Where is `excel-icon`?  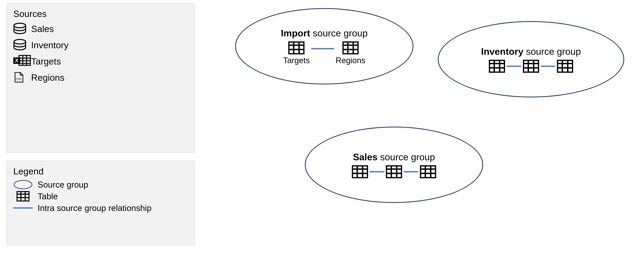 excel-icon is located at coordinates (20, 61).